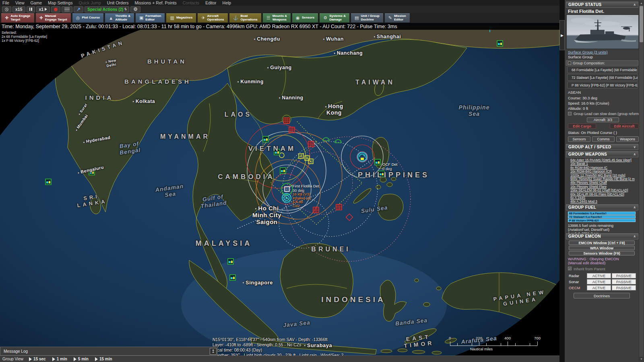 The width and height of the screenshot is (644, 362). What do you see at coordinates (107, 10) in the screenshot?
I see `special-actions-button: Special Actions (2)ϟ` at bounding box center [107, 10].